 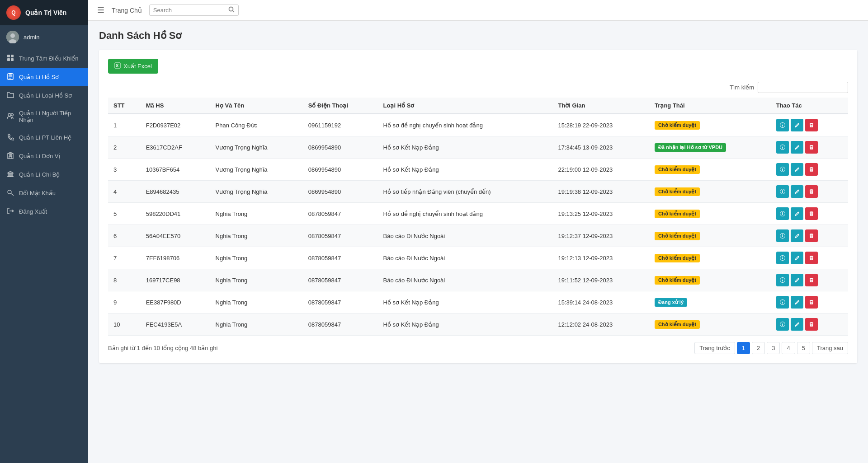 I want to click on status-badge: Đang xử lý, so click(x=671, y=303).